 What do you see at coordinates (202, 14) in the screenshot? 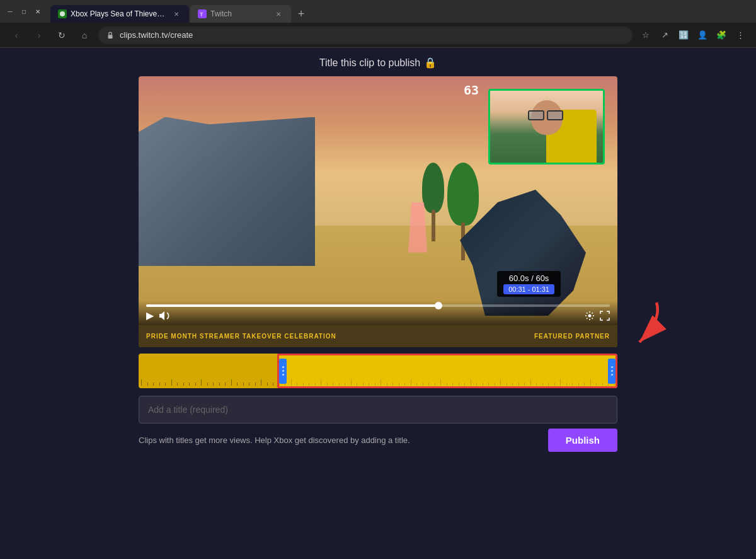
I see `tab-favicon-twitch: T` at bounding box center [202, 14].